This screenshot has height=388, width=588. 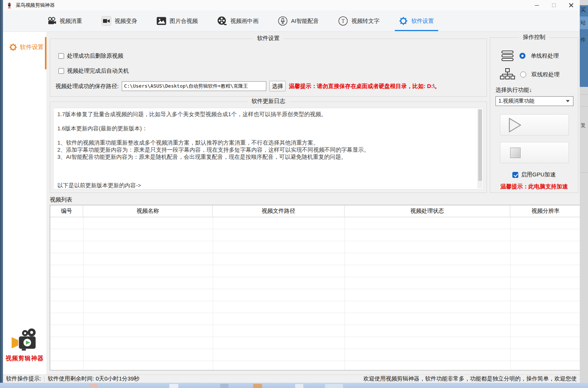 What do you see at coordinates (283, 21) in the screenshot?
I see `microphone-icon` at bounding box center [283, 21].